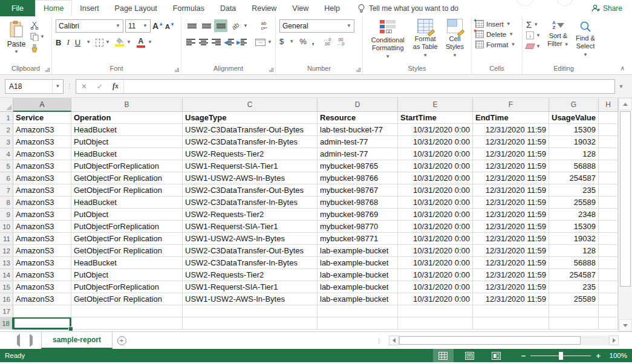 Image resolution: width=632 pixels, height=364 pixels. What do you see at coordinates (7, 105) in the screenshot?
I see `select-all-corner` at bounding box center [7, 105].